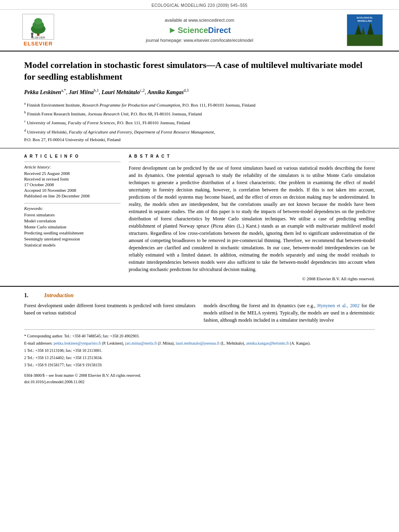 This screenshot has height=532, width=399. I want to click on email2-link: jari.miina@metla.fi, so click(141, 343).